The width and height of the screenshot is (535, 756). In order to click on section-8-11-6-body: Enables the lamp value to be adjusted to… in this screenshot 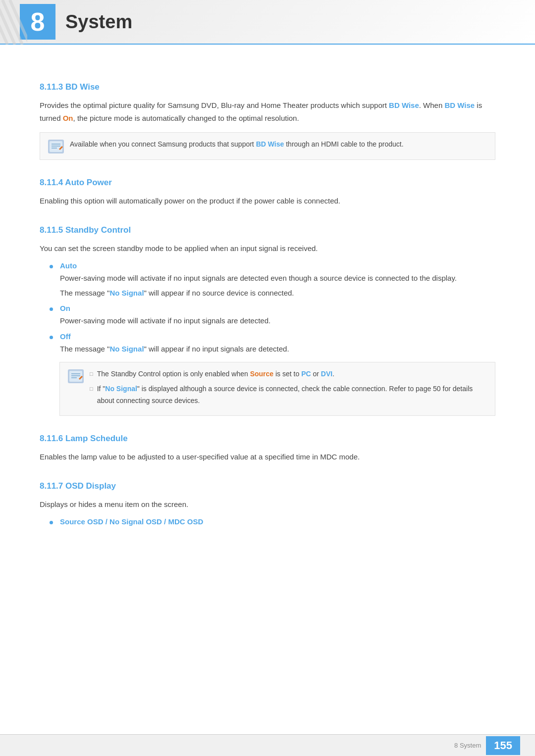, I will do `click(268, 457)`.